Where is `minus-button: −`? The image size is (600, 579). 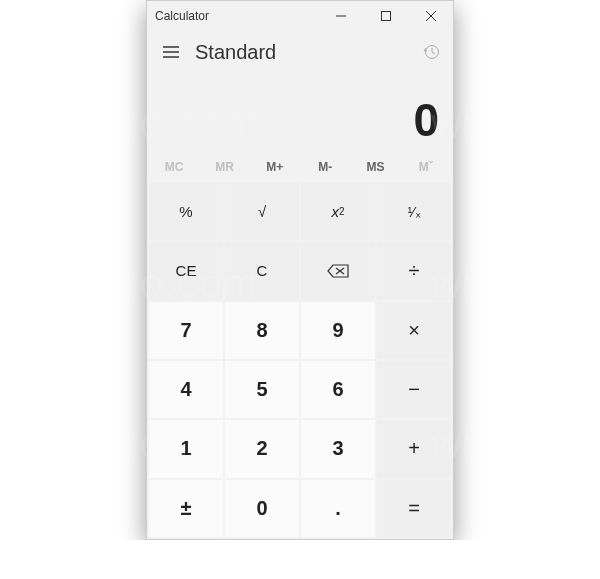 minus-button: − is located at coordinates (414, 390).